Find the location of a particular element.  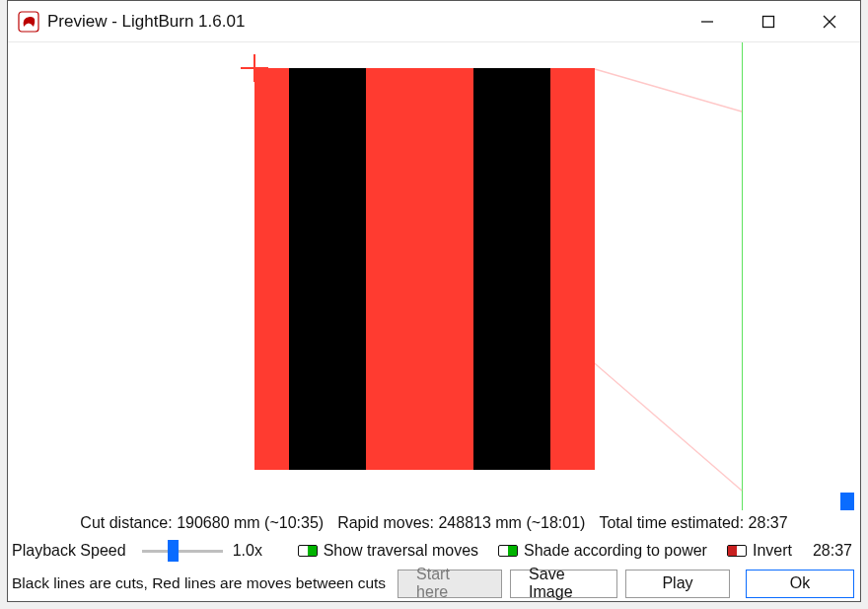

playback-speed-value: 1.0x is located at coordinates (260, 551).